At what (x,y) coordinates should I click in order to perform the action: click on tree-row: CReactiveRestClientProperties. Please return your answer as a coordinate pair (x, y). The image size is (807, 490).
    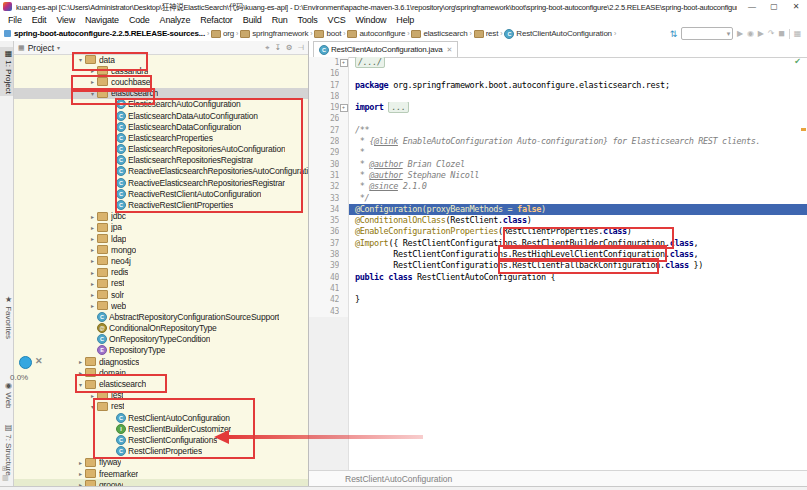
    Looking at the image, I should click on (161, 204).